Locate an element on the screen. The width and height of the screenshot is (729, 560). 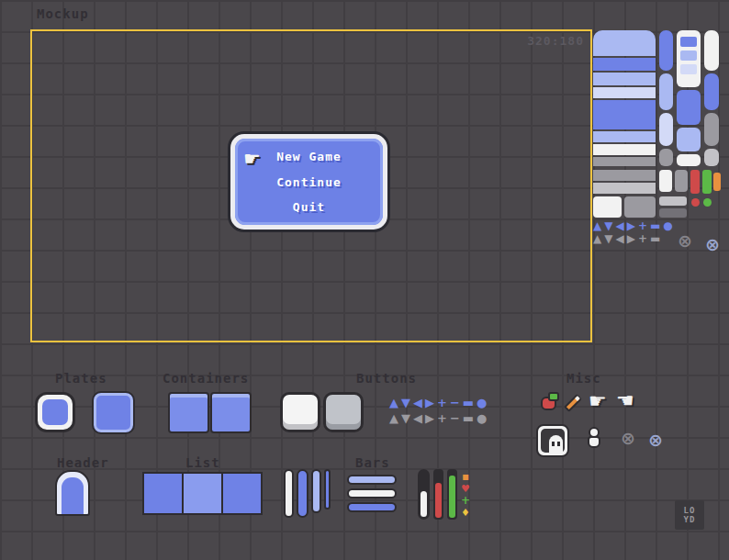
logo-line-1: LO is located at coordinates (690, 510).